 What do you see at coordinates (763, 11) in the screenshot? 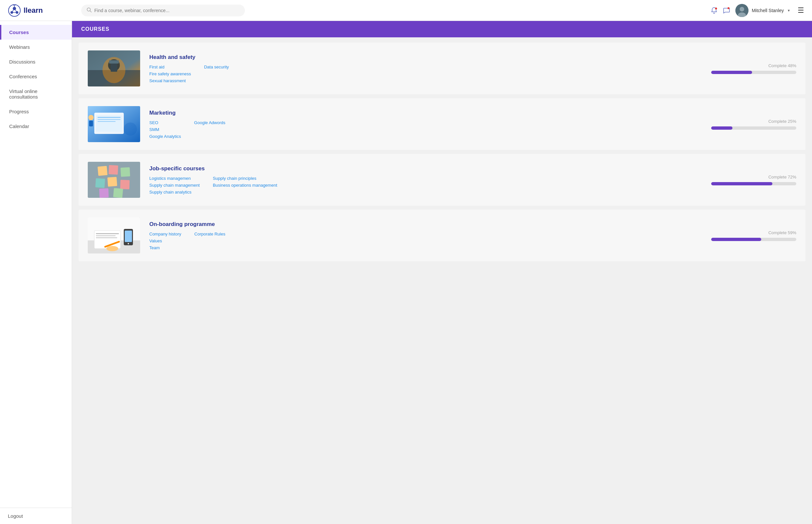
I see `user-menu: Mitchell Stanley ▾` at bounding box center [763, 11].